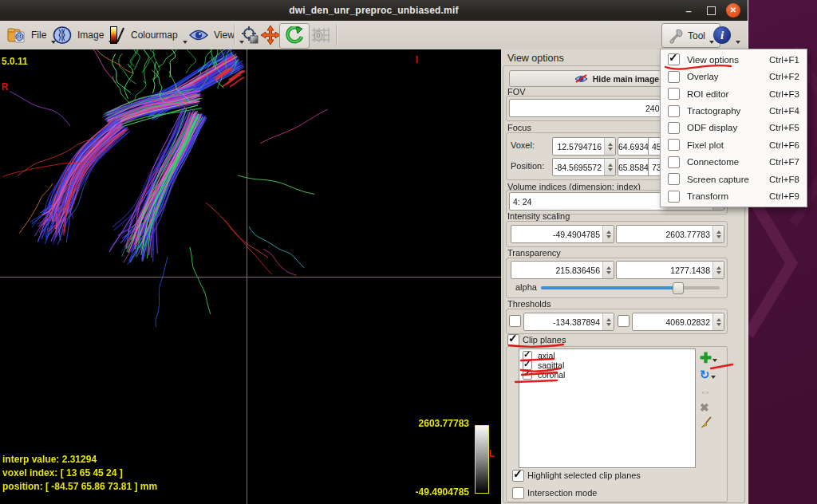  What do you see at coordinates (676, 36) in the screenshot?
I see `wrench-icon` at bounding box center [676, 36].